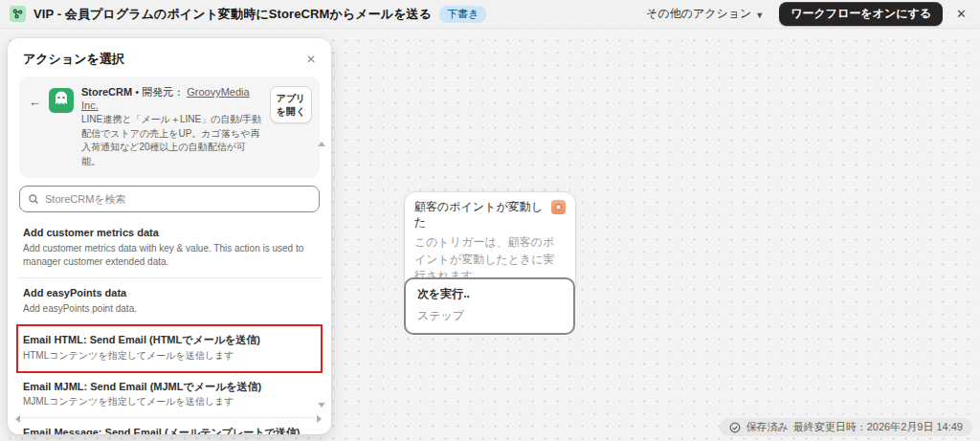  I want to click on trigger-title: 顧客のポイントが変動した, so click(480, 214).